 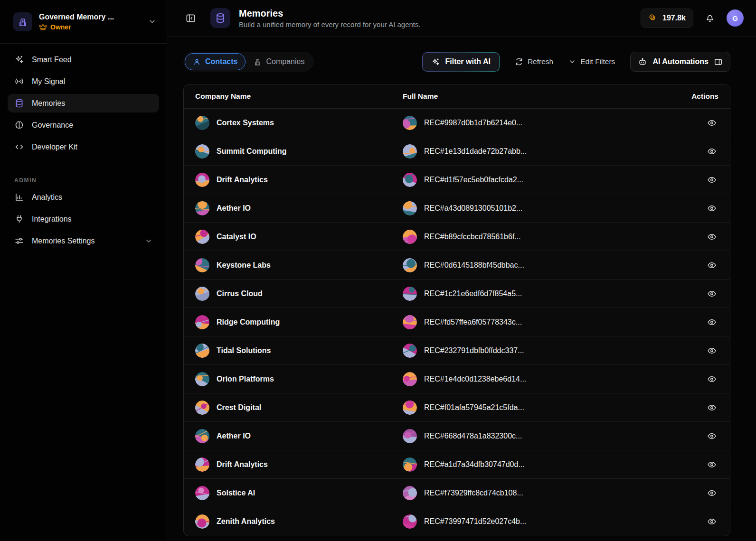 I want to click on sidebar-item-label: Developer Kit, so click(x=55, y=147).